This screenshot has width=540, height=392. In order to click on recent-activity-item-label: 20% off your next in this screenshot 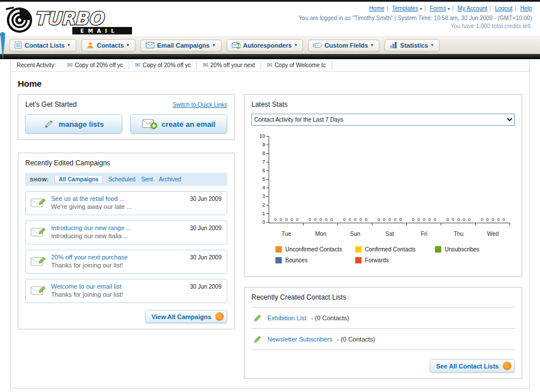, I will do `click(233, 65)`.